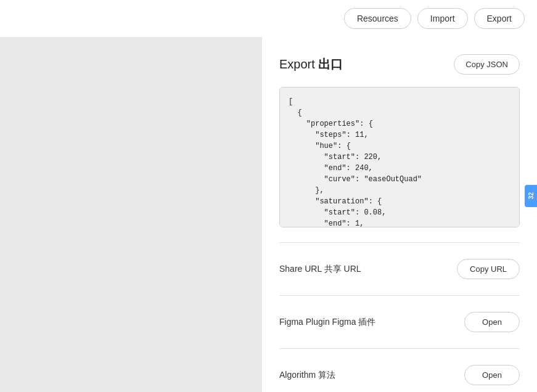  Describe the element at coordinates (492, 375) in the screenshot. I see `algorithm-open-button: Open` at that location.